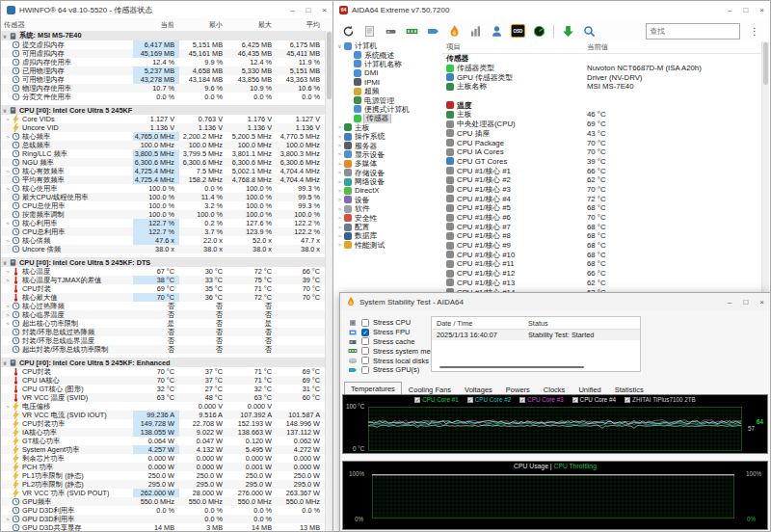 The image size is (771, 532). What do you see at coordinates (455, 31) in the screenshot?
I see `flame-icon` at bounding box center [455, 31].